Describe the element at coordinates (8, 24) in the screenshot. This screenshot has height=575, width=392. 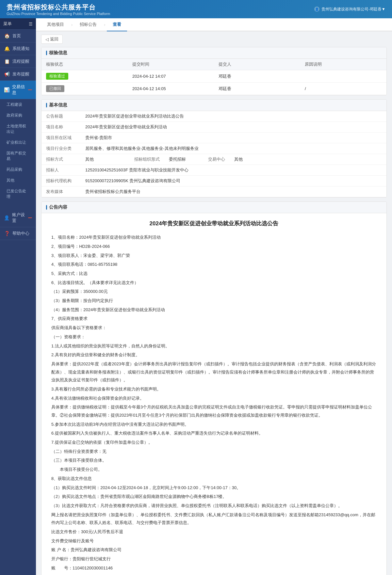
I see `sidebar-menu-label: 菜单` at that location.